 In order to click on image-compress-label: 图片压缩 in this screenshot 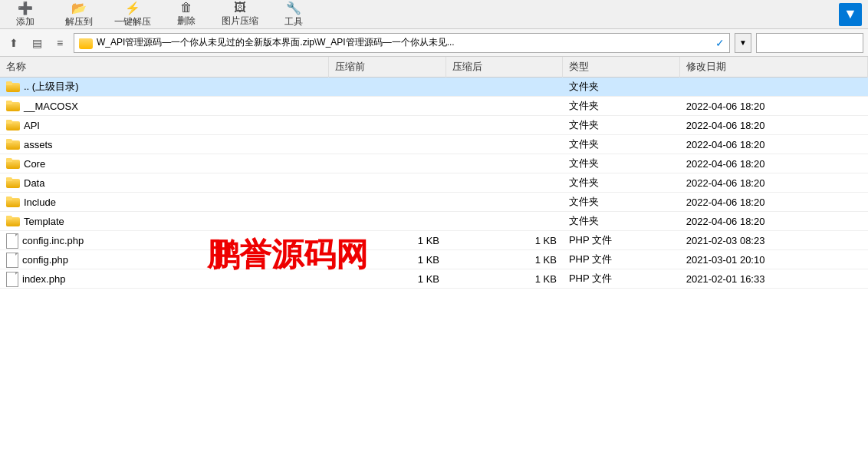, I will do `click(240, 21)`.